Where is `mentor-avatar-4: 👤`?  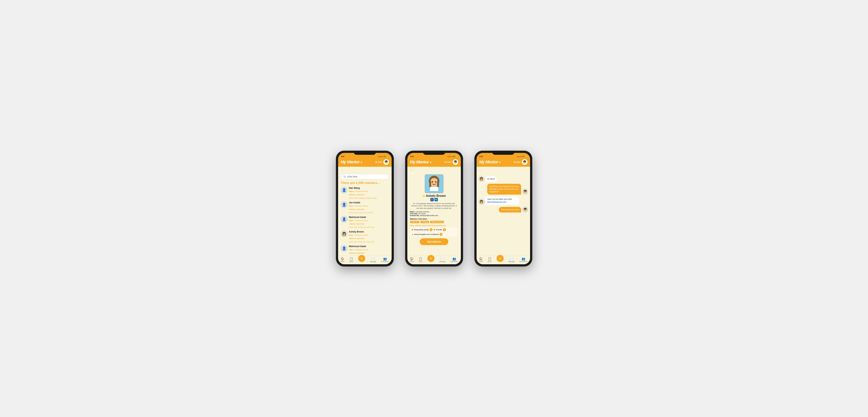 mentor-avatar-4: 👤 is located at coordinates (344, 248).